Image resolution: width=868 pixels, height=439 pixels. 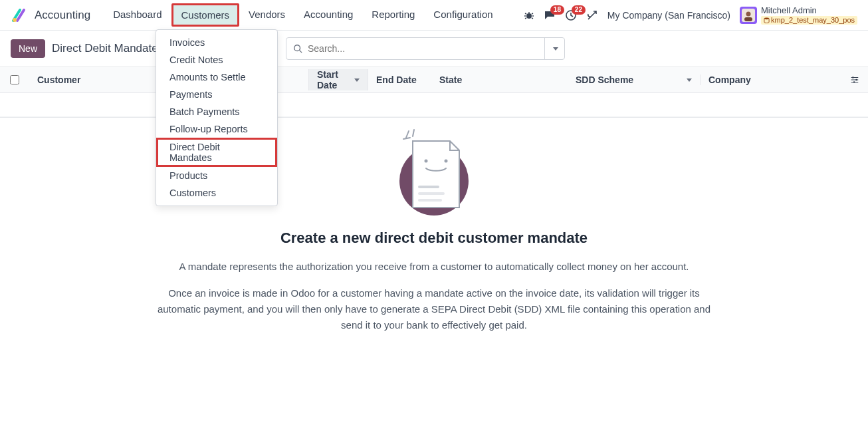 What do you see at coordinates (303, 15) in the screenshot?
I see `main-nav: Dashboard Customers Vendors Accounting R…` at bounding box center [303, 15].